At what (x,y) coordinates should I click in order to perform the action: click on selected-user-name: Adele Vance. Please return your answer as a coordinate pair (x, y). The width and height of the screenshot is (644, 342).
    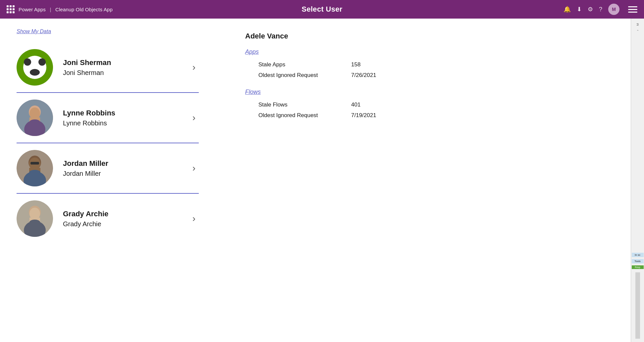
    Looking at the image, I should click on (428, 36).